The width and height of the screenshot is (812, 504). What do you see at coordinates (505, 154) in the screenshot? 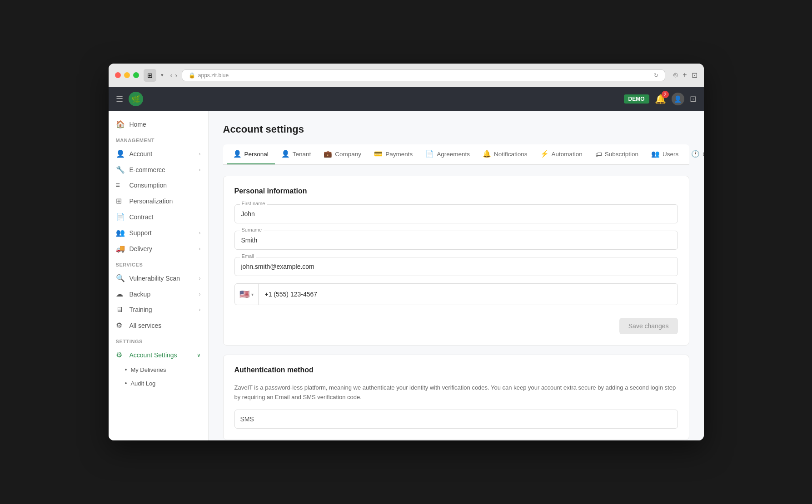
I see `tab-notifications: 🔔 Notifications` at bounding box center [505, 154].